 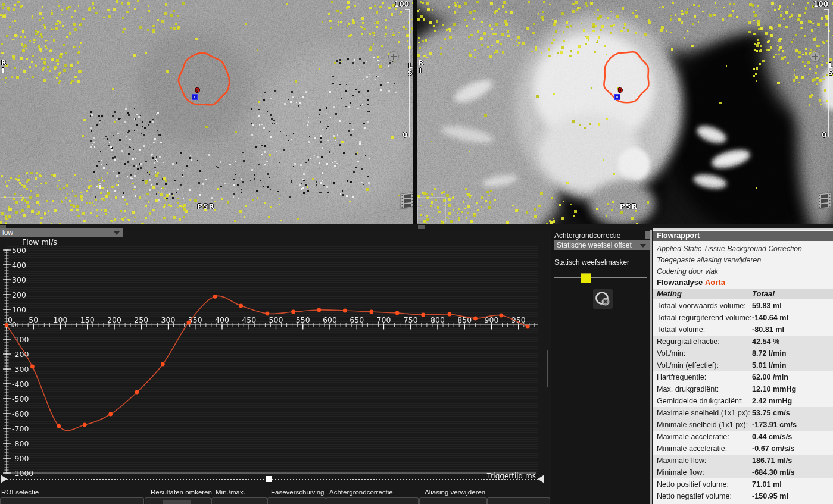 What do you see at coordinates (703, 425) in the screenshot?
I see `report-row-label: Minimale snelheid (1x1 px):` at bounding box center [703, 425].